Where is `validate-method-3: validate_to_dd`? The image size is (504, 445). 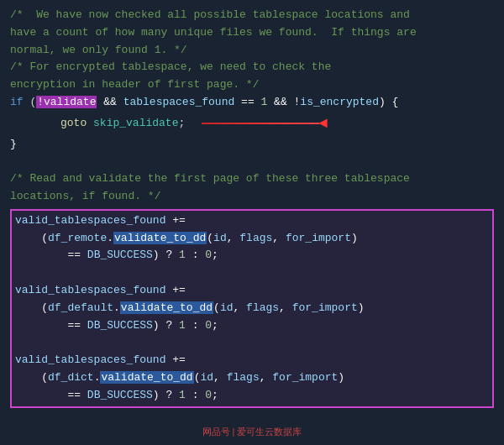
validate-method-3: validate_to_dd is located at coordinates (146, 378).